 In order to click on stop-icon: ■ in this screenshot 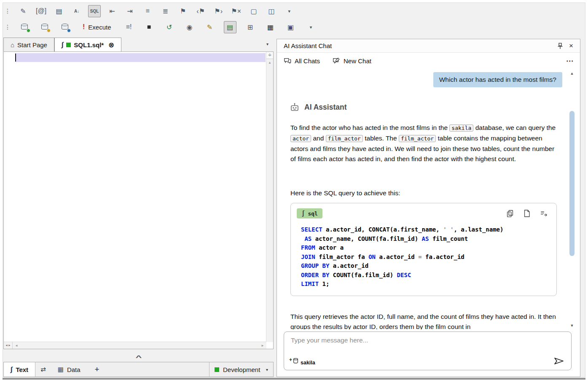, I will do `click(149, 27)`.